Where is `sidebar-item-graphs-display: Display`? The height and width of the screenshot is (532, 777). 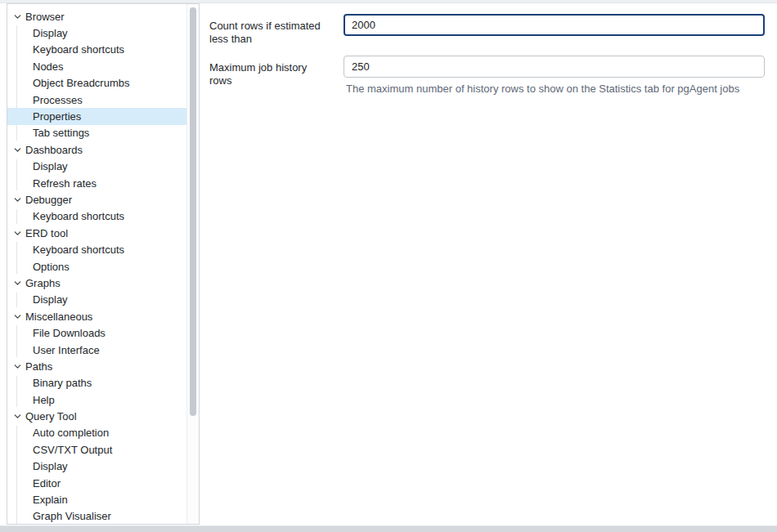
sidebar-item-graphs-display: Display is located at coordinates (97, 300).